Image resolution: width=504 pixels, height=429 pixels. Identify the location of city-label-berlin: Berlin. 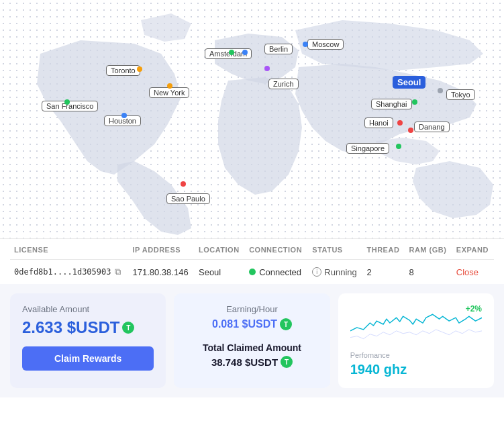
(279, 49).